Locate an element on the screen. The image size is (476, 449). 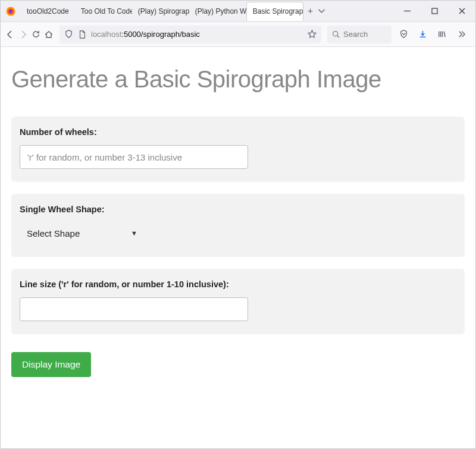
browser-tabbar: tooOld2Code Too Old To Code (Play) Spiro… is located at coordinates (238, 11).